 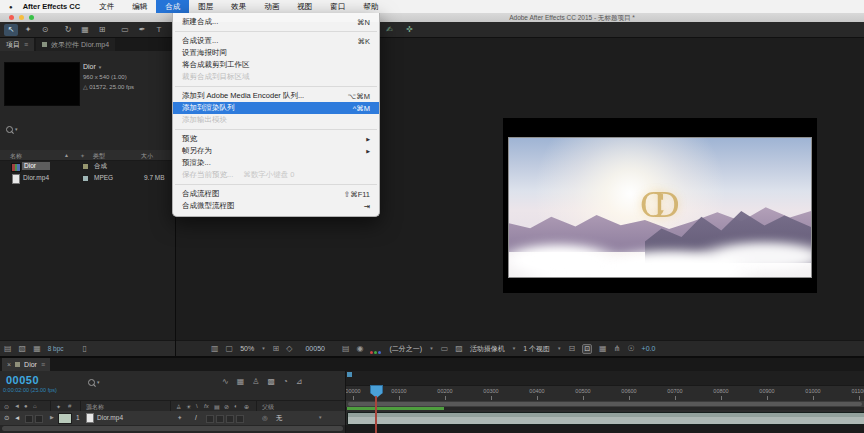 I want to click on composition-viewer: CD, so click(x=660, y=206).